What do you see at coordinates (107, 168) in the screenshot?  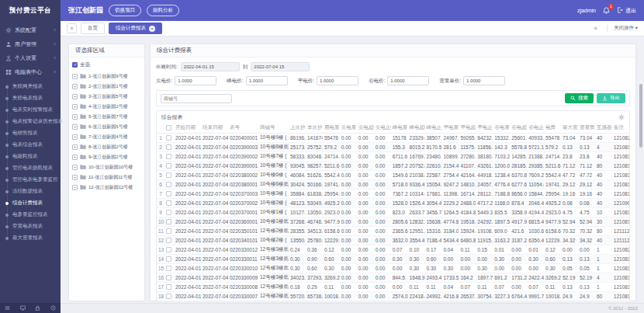 I see `tree-node: +10-张江创新园10号楼` at bounding box center [107, 168].